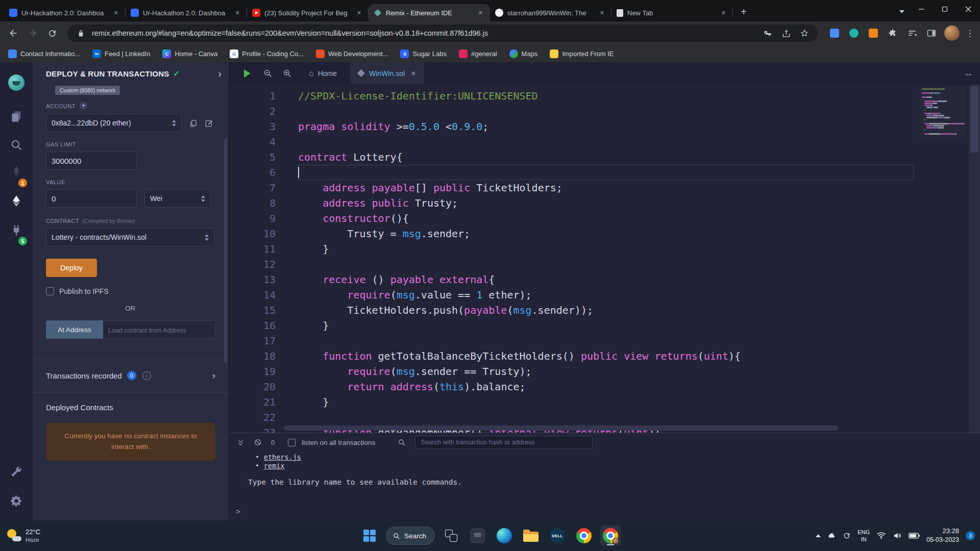 The width and height of the screenshot is (980, 551). Describe the element at coordinates (970, 536) in the screenshot. I see `notification-badge: 3` at that location.